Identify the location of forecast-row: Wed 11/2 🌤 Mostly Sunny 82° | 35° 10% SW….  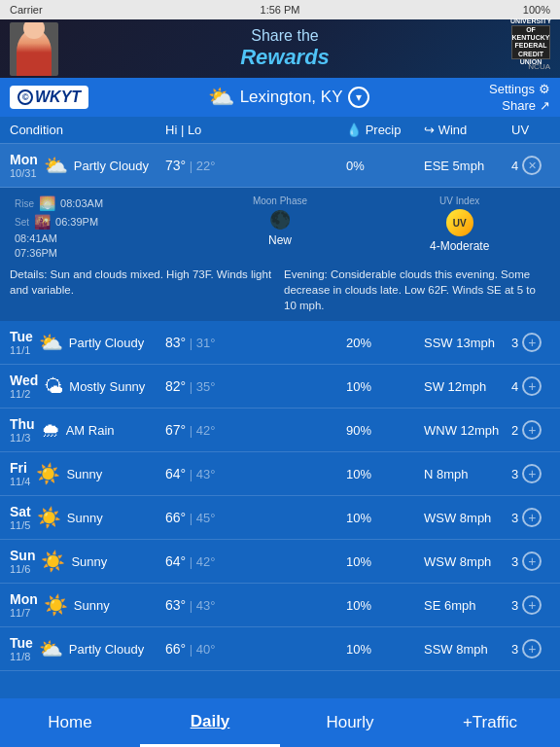
(280, 387).